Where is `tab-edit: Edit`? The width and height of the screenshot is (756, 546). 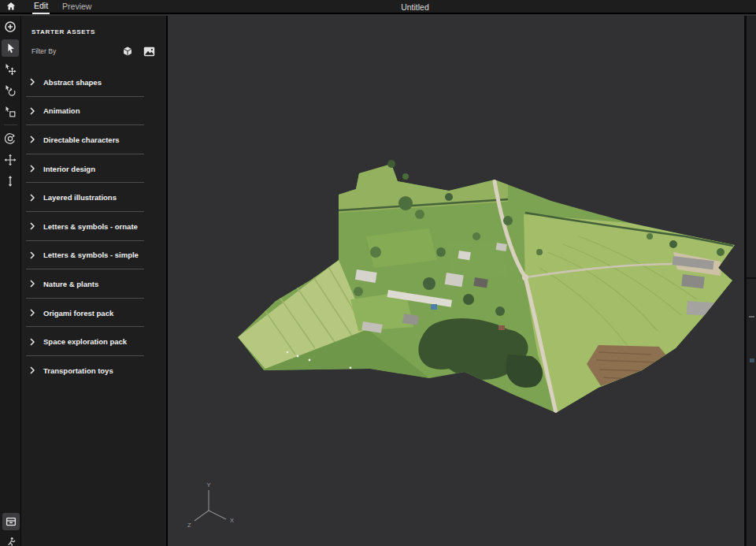
tab-edit: Edit is located at coordinates (41, 7).